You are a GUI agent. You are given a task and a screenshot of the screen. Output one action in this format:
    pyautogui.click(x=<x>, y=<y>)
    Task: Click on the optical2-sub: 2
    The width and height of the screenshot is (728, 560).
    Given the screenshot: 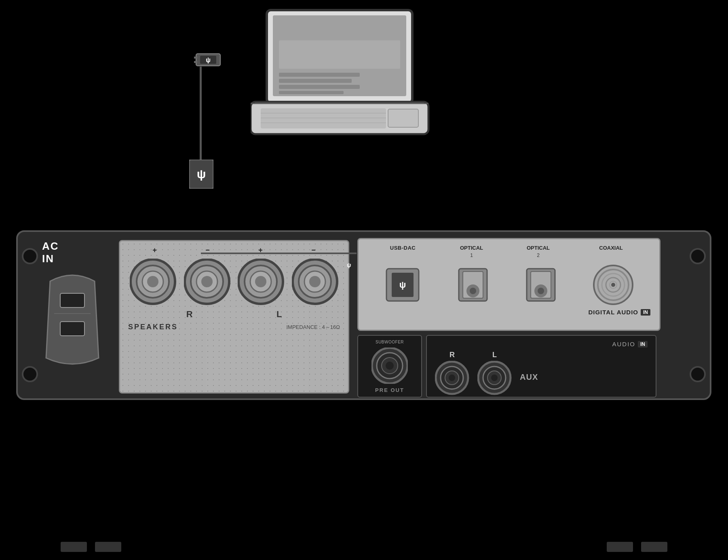 What is the action you would take?
    pyautogui.click(x=538, y=255)
    